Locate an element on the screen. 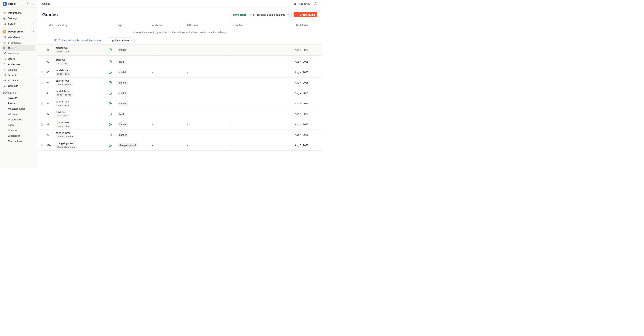 The image size is (644, 336). table-row: #2 card-two card-two card - - - Aug 4, 2… is located at coordinates (180, 62).